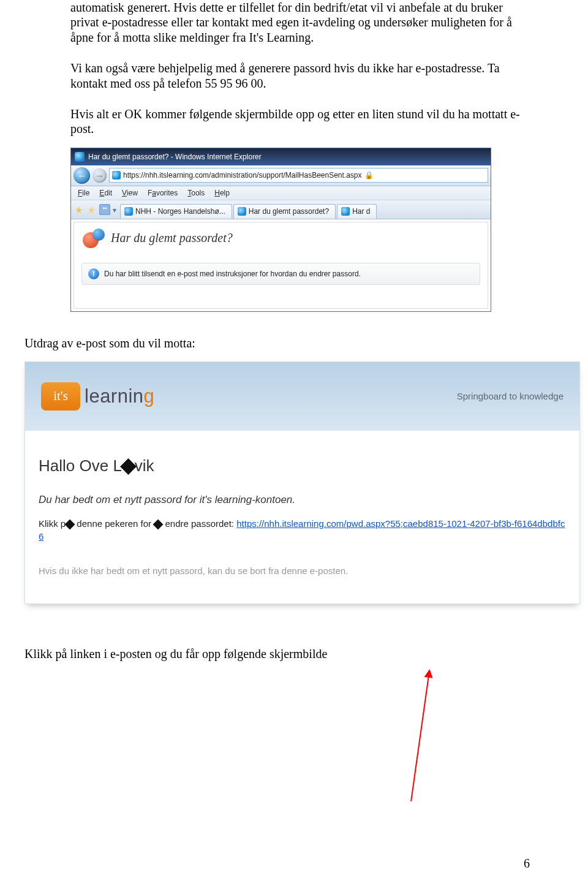  I want to click on paragraph-3: Hvis alt er OK kommer følgende skjermbil…, so click(300, 121).